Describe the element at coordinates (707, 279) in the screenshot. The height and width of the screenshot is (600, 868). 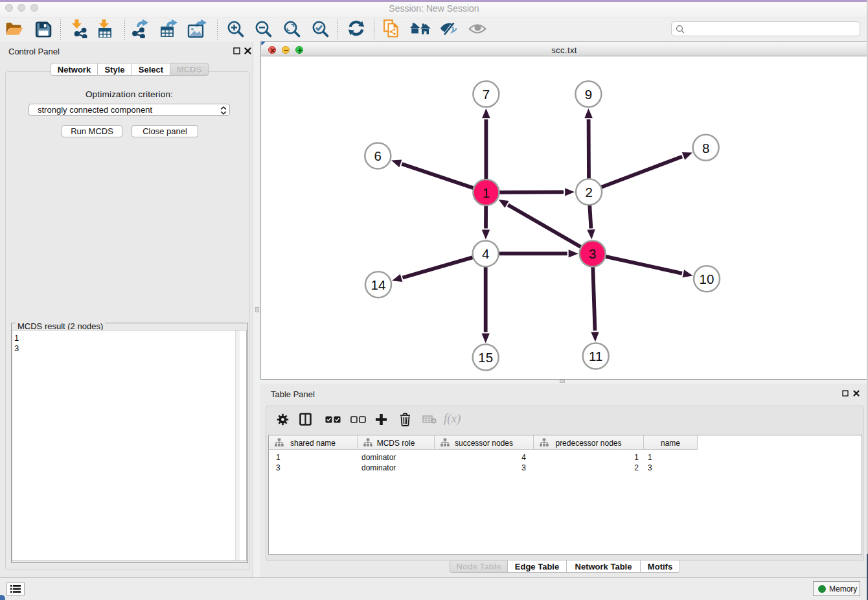
I see `svg-text: 10` at that location.